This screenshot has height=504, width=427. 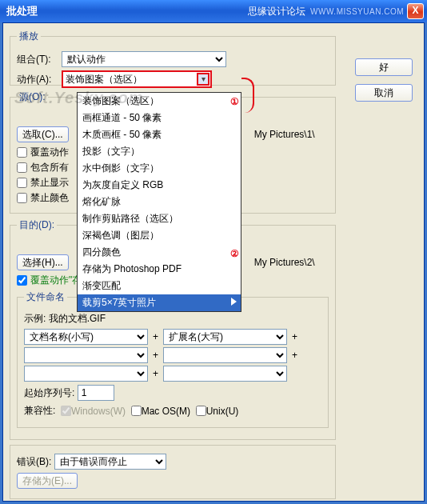 What do you see at coordinates (159, 269) in the screenshot?
I see `option-10: 存储为 Photoshop PDF` at bounding box center [159, 269].